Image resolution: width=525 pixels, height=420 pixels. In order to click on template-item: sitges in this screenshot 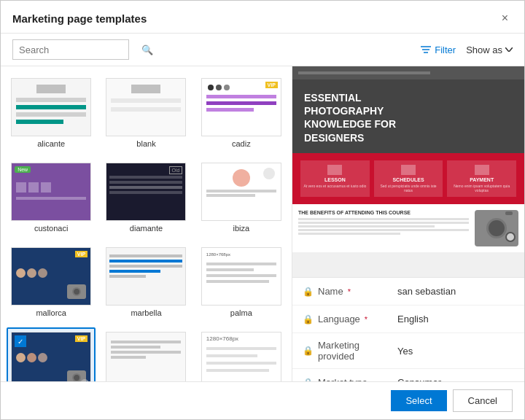, I will do `click(146, 354)`.